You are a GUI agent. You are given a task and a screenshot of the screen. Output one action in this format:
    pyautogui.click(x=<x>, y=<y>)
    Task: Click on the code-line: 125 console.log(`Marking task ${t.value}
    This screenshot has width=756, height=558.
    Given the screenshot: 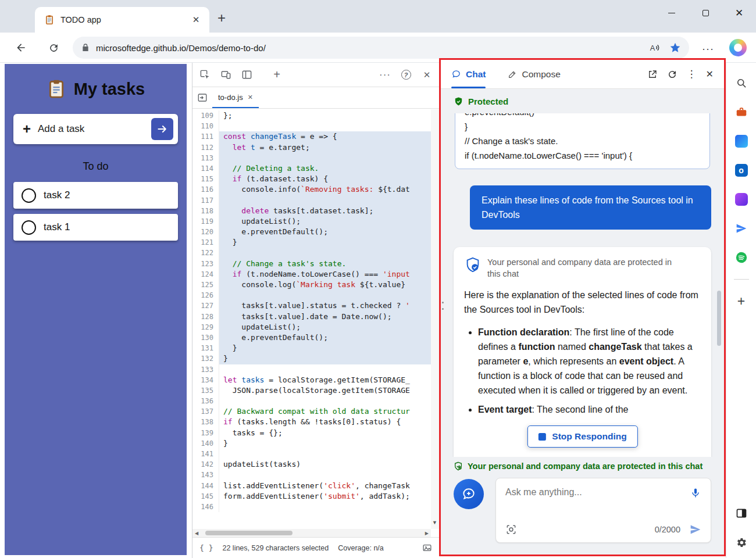 What is the action you would take?
    pyautogui.click(x=316, y=285)
    